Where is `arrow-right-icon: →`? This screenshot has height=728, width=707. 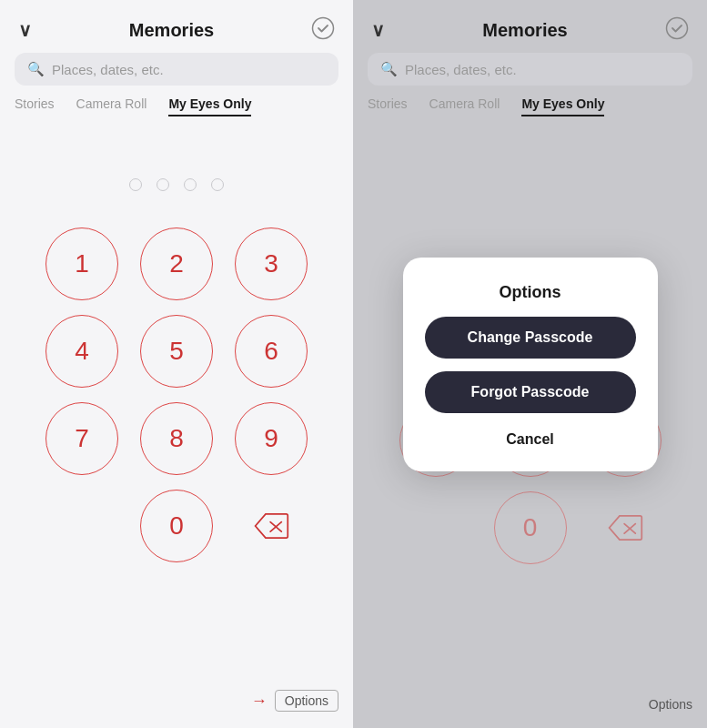
arrow-right-icon: → is located at coordinates (259, 701).